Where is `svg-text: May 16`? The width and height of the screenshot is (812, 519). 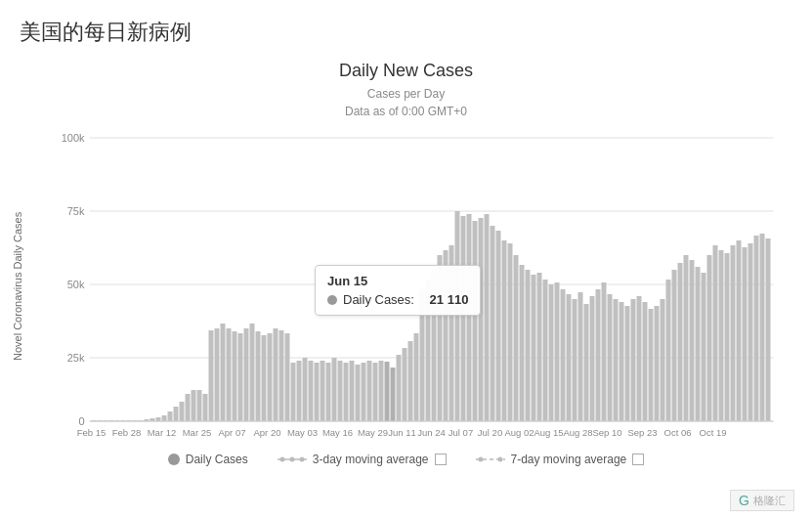 svg-text: May 16 is located at coordinates (338, 432).